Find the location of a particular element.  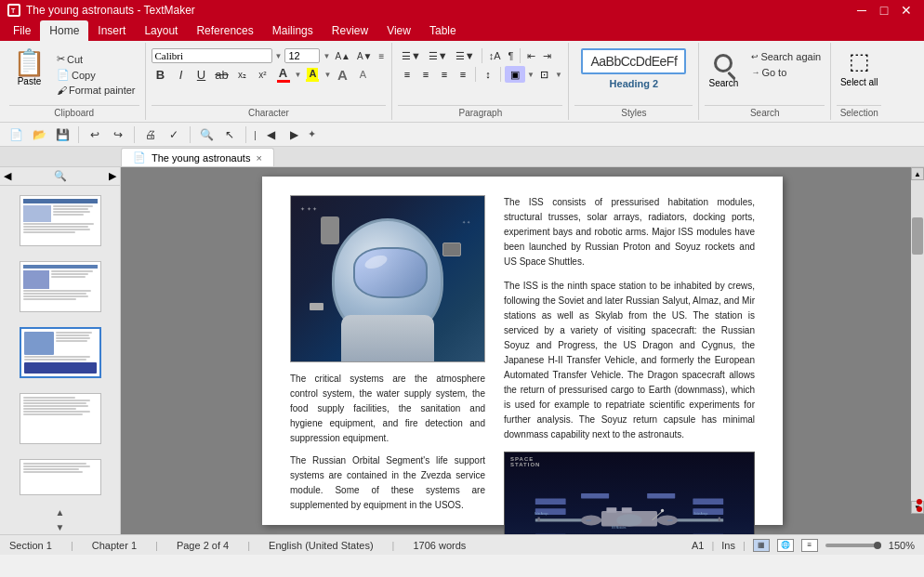

ribbon: 📋 Paste ✂Cut 📄Copy 🖌Format painter Clipb… is located at coordinates (462, 82).